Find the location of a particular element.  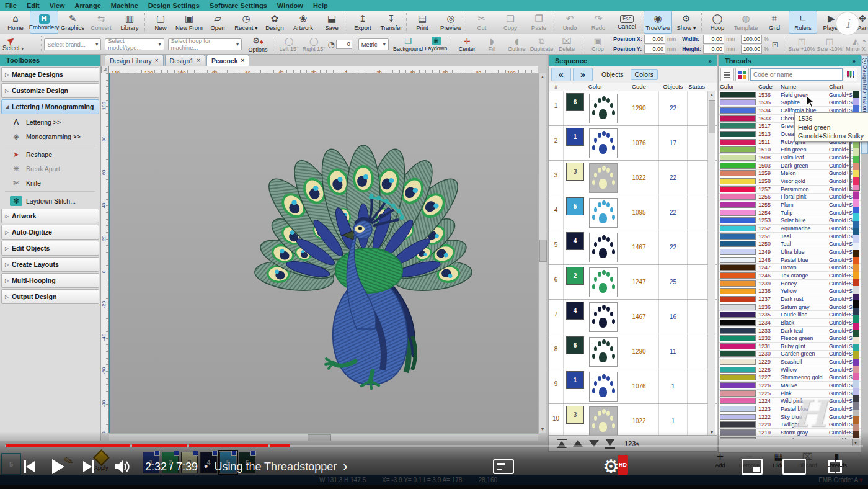

thread-row: 1503 Dark green Gunold+Stick is located at coordinates (790, 166).